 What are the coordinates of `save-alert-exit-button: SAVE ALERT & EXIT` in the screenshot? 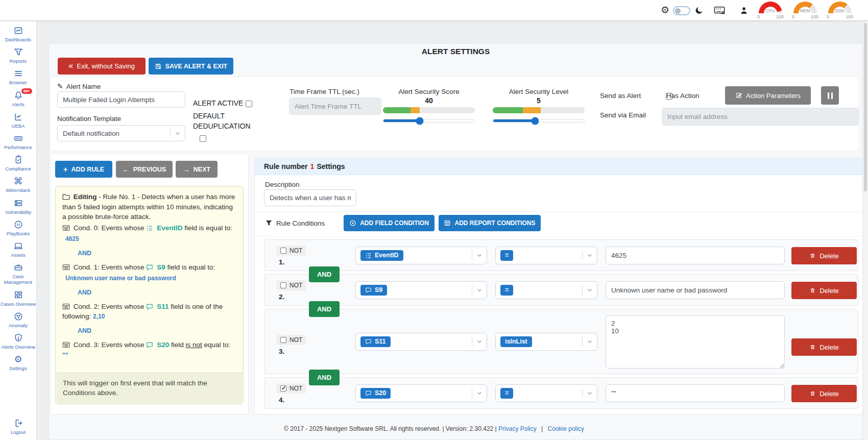 It's located at (191, 66).